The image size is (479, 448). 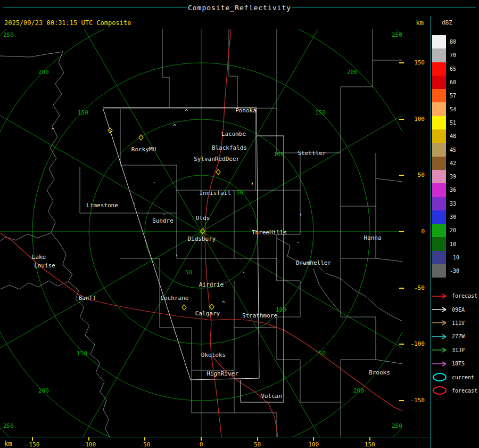 What do you see at coordinates (455, 82) in the screenshot?
I see `colorbar-entry: 60` at bounding box center [455, 82].